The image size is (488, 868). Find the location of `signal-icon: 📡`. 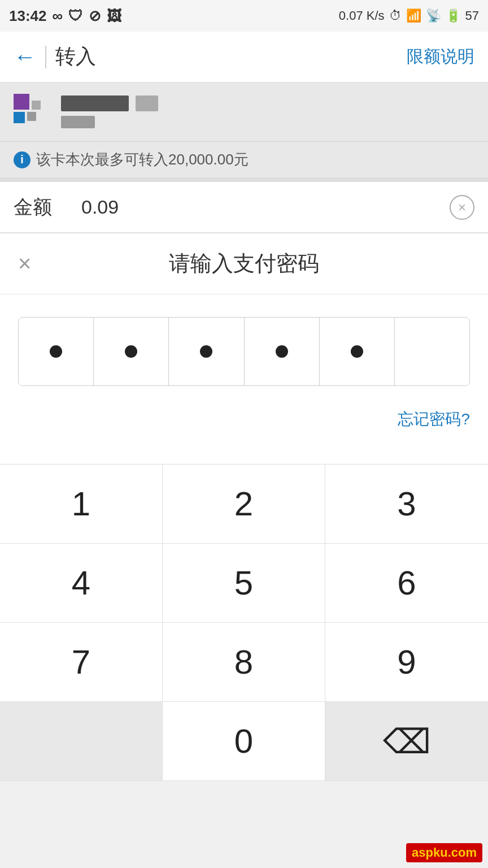

signal-icon: 📡 is located at coordinates (434, 16).